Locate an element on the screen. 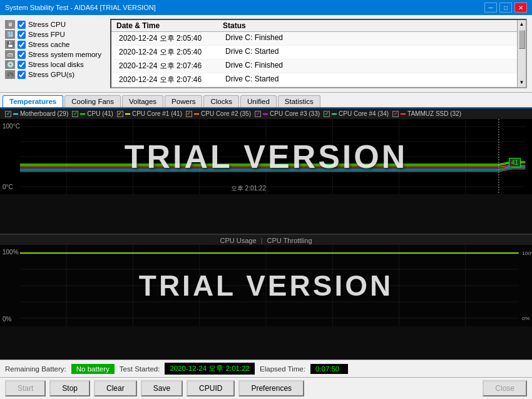  log-row-0: 2020-12-24 오후 2:05:40 Drive C: Finished is located at coordinates (314, 39).